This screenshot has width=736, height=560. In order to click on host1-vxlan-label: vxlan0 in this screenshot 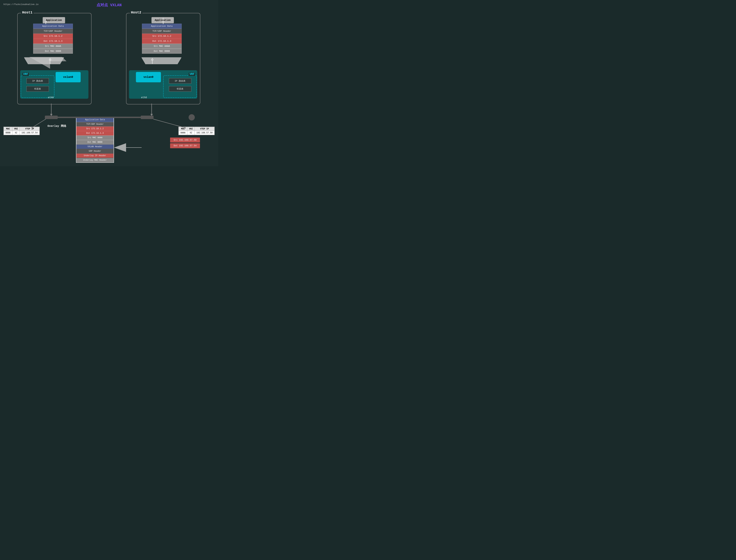, I will do `click(68, 77)`.